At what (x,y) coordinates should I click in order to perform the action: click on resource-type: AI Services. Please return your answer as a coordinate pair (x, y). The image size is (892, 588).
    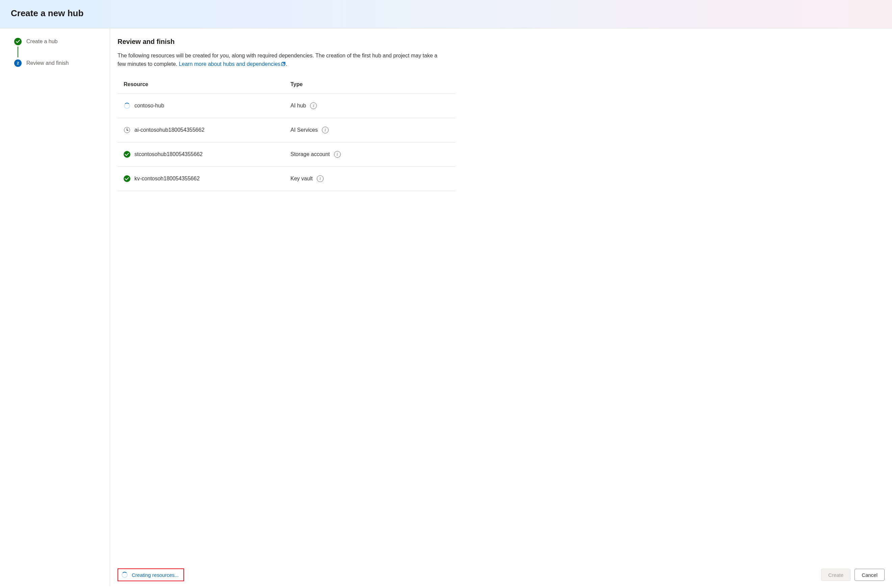
    Looking at the image, I should click on (304, 130).